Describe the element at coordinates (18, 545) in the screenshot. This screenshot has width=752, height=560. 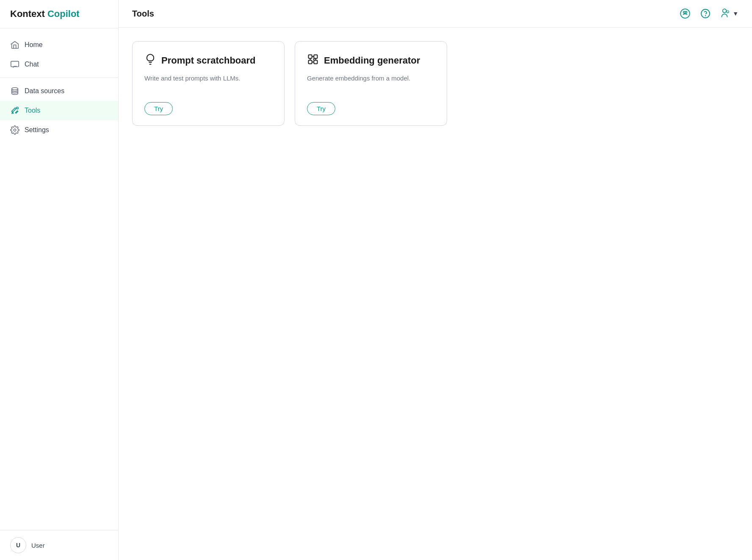
I see `avatar: U` at that location.